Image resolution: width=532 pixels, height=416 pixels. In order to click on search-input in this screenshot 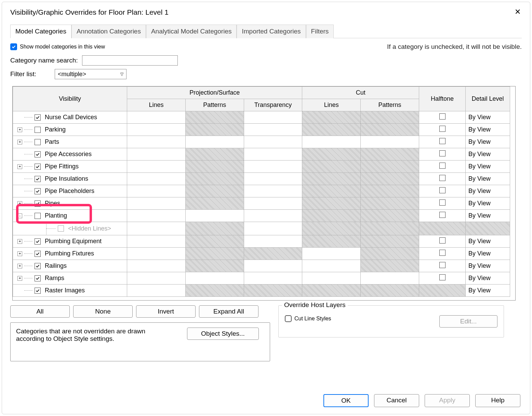, I will do `click(130, 60)`.